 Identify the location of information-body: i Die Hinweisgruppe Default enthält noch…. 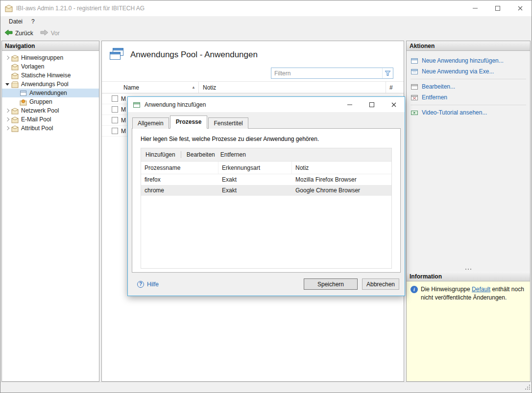
(468, 331).